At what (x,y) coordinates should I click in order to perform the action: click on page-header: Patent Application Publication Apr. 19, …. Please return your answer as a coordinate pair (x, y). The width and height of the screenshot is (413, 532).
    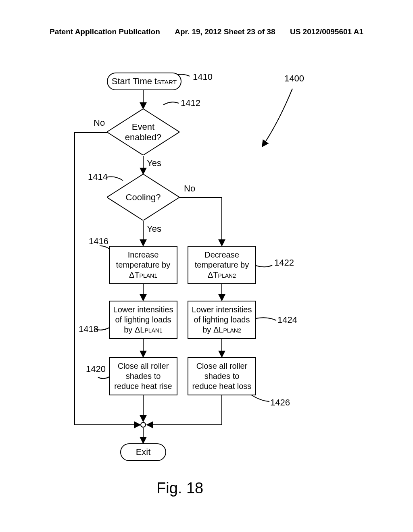
    Looking at the image, I should click on (206, 32).